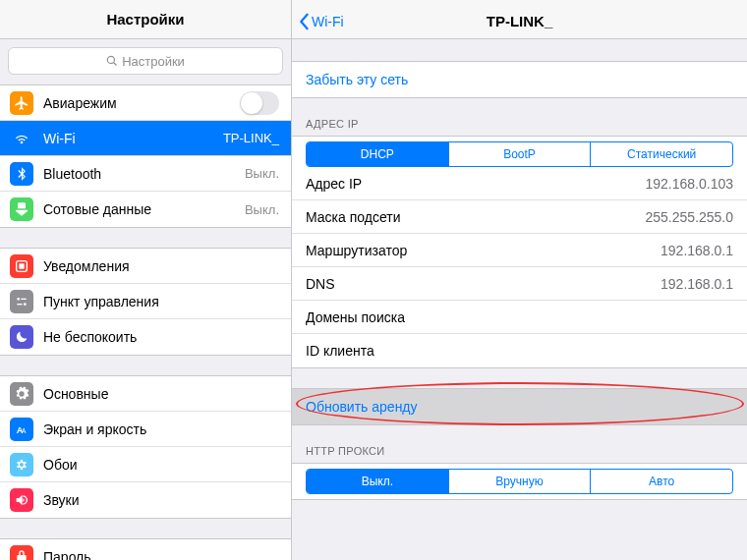  What do you see at coordinates (22, 337) in the screenshot?
I see `moon-icon` at bounding box center [22, 337].